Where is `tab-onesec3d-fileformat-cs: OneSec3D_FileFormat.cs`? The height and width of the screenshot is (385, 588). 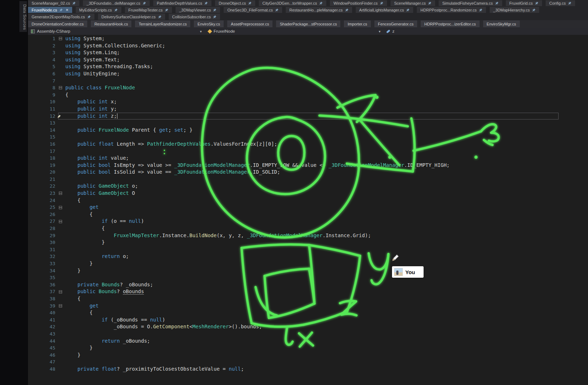
tab-onesec3d-fileformat-cs: OneSec3D_FileFormat.cs is located at coordinates (253, 10).